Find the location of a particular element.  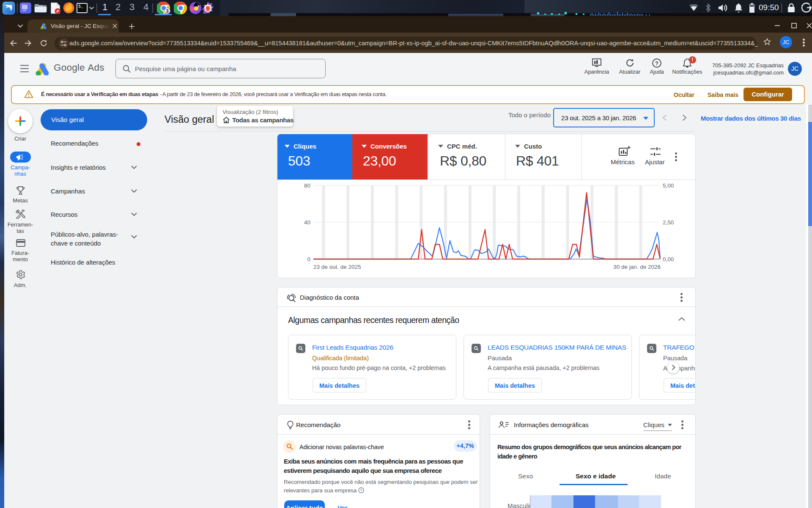

svg-text: 23 de out. de 2025 is located at coordinates (337, 267).